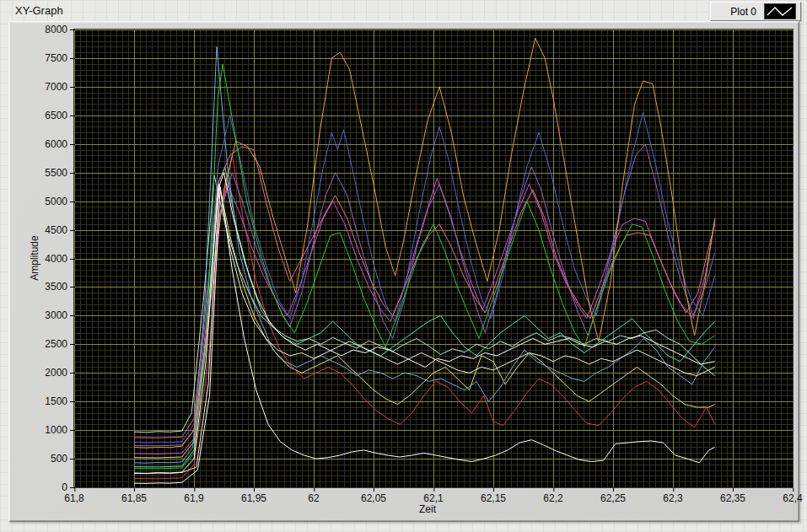 The width and height of the screenshot is (807, 532). Describe the element at coordinates (40, 116) in the screenshot. I see `y-tick-label: 6500` at that location.